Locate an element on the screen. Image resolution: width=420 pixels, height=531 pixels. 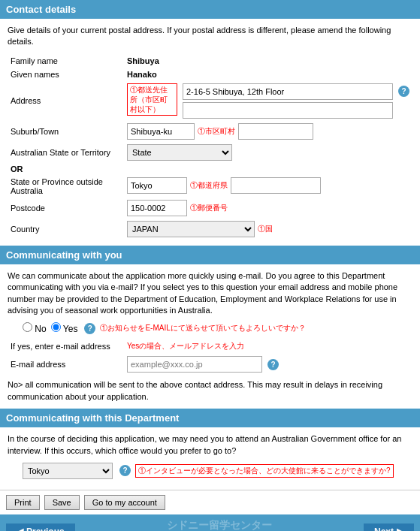
state-province-input is located at coordinates (157, 186).